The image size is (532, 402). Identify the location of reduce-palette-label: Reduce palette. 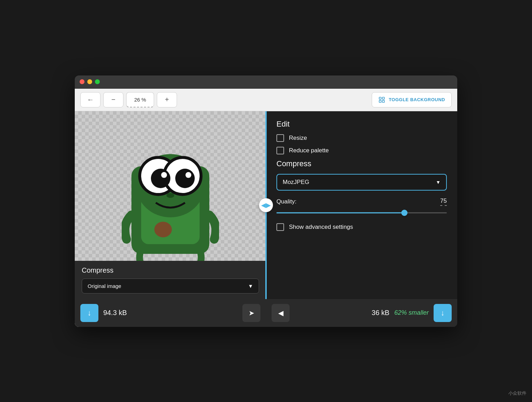
(309, 151).